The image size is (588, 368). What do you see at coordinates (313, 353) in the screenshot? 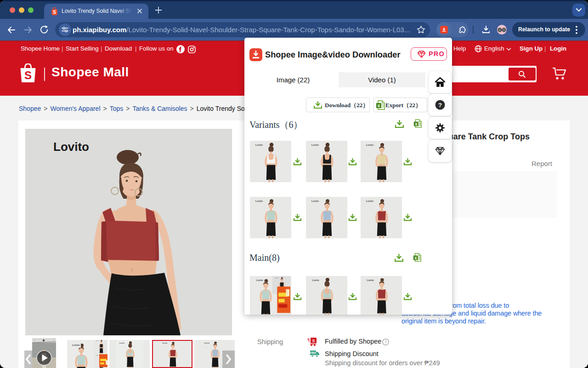
I see `svg-text: FREE` at bounding box center [313, 353].